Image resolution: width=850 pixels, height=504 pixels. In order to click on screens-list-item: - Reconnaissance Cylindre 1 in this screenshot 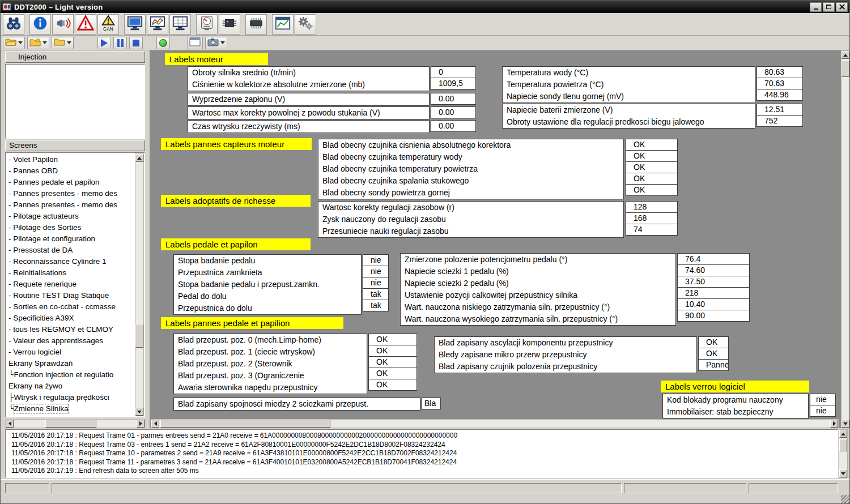, I will do `click(70, 262)`.